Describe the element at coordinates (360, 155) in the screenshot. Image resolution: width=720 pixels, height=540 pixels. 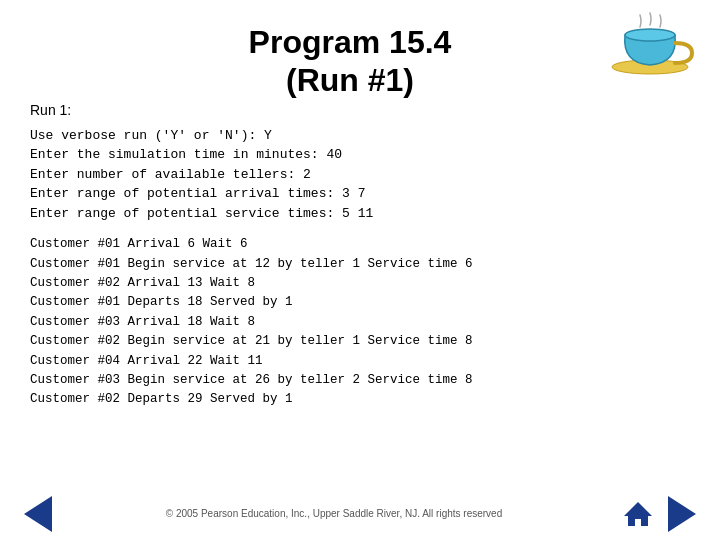
I see `verbose-line-2: Enter the simulation time in minutes: 40` at that location.